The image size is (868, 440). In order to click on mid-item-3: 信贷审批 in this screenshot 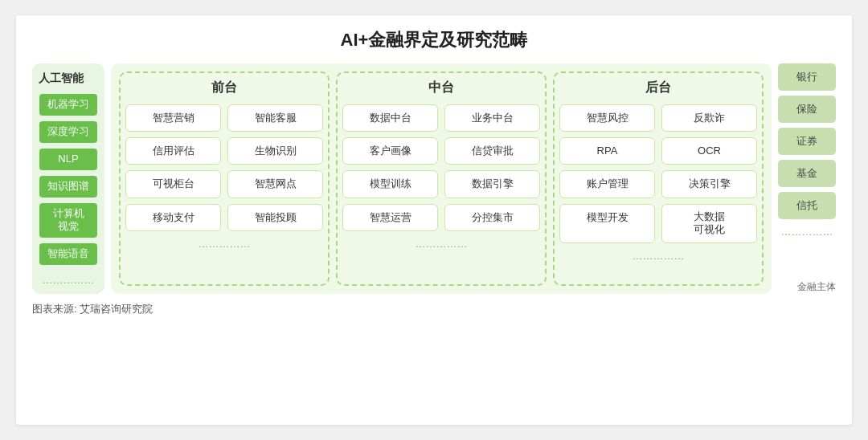, I will do `click(492, 151)`.